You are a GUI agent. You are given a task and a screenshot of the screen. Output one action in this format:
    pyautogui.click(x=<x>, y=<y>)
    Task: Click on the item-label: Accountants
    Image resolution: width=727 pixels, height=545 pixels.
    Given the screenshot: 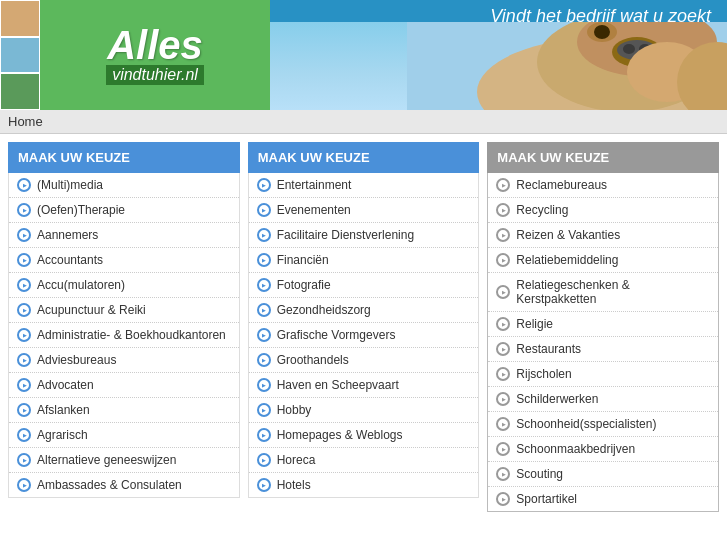 What is the action you would take?
    pyautogui.click(x=70, y=260)
    